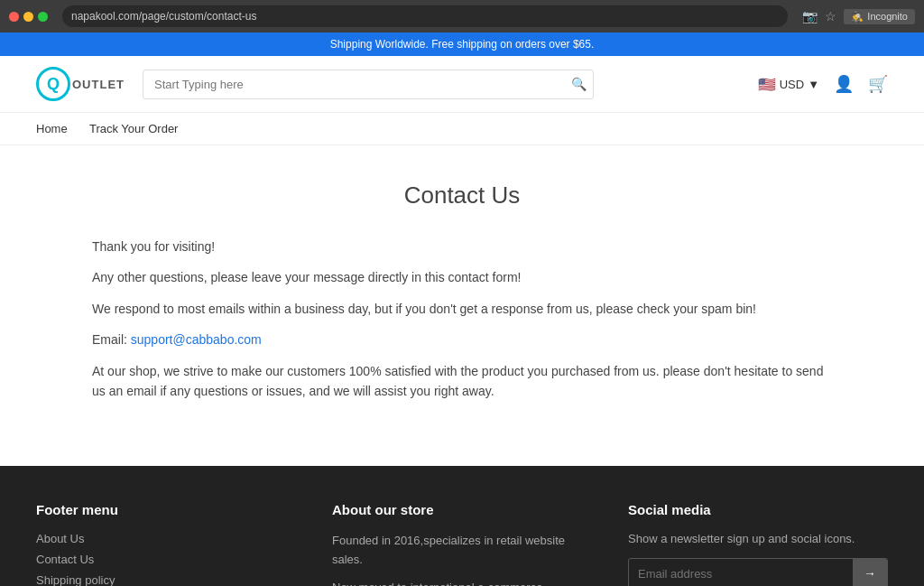 The image size is (924, 586). What do you see at coordinates (166, 544) in the screenshot?
I see `footer-menu-section: Footer menu About Us Contact Us Shipping…` at bounding box center [166, 544].